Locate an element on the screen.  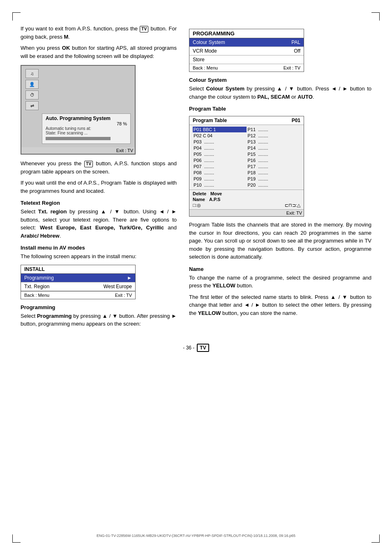
page-footer: - 36 - TV is located at coordinates (196, 348).